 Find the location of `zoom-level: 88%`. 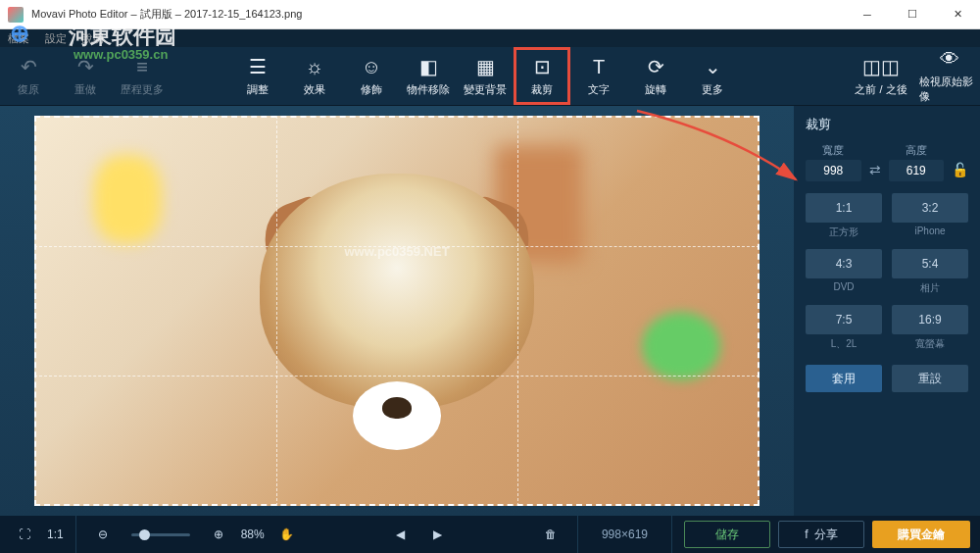

zoom-level: 88% is located at coordinates (253, 534).